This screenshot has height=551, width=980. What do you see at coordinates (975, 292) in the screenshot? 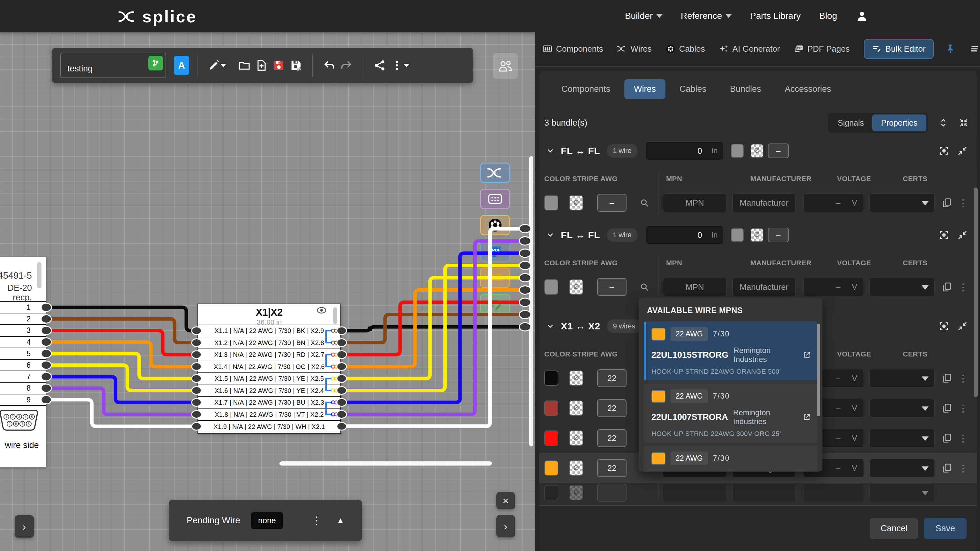
I see `panel-scrollbar` at bounding box center [975, 292].